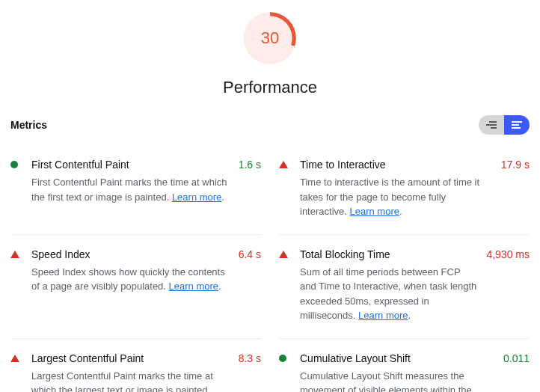 The width and height of the screenshot is (540, 392). Describe the element at coordinates (250, 373) in the screenshot. I see `metric-value: 8.3 s` at that location.